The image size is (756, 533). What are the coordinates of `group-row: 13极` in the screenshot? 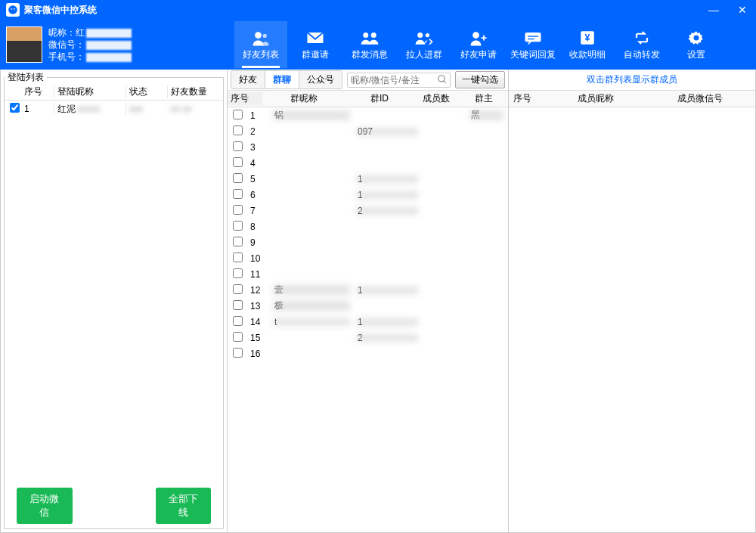 It's located at (367, 305).